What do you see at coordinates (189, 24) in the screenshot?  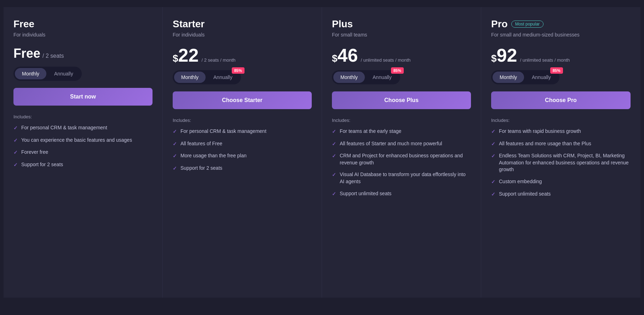 I see `plan-name-starter: Starter` at bounding box center [189, 24].